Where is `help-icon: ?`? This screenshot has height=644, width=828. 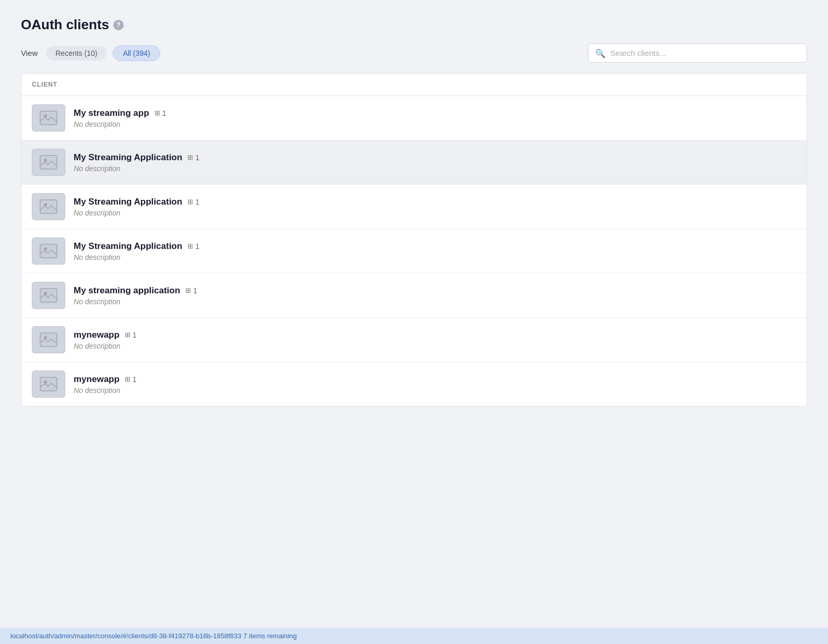
help-icon: ? is located at coordinates (119, 25).